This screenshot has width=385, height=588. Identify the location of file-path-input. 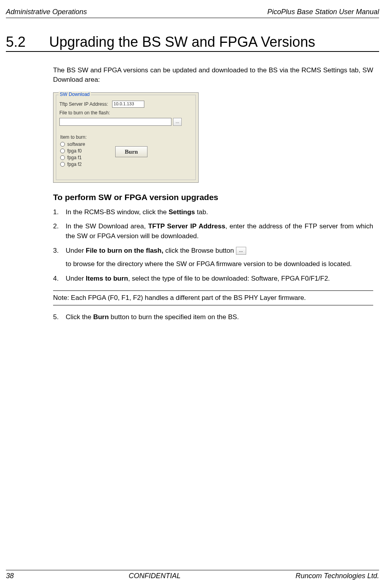
(116, 122).